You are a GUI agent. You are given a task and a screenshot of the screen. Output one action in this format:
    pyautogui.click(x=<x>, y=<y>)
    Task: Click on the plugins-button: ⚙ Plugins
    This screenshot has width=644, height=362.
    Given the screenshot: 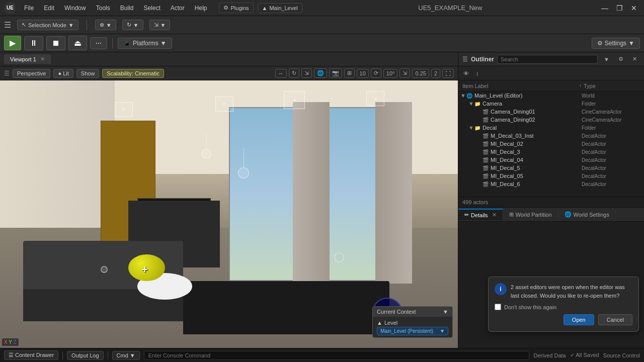 What is the action you would take?
    pyautogui.click(x=236, y=8)
    